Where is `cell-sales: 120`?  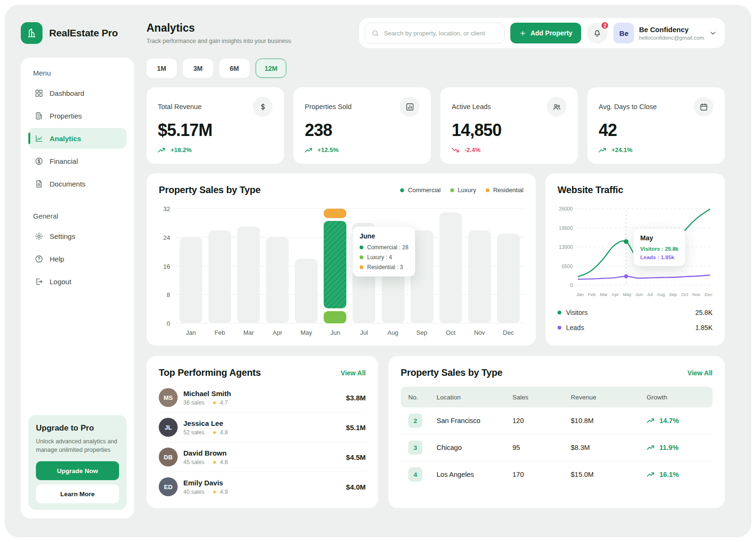
cell-sales: 120 is located at coordinates (541, 421).